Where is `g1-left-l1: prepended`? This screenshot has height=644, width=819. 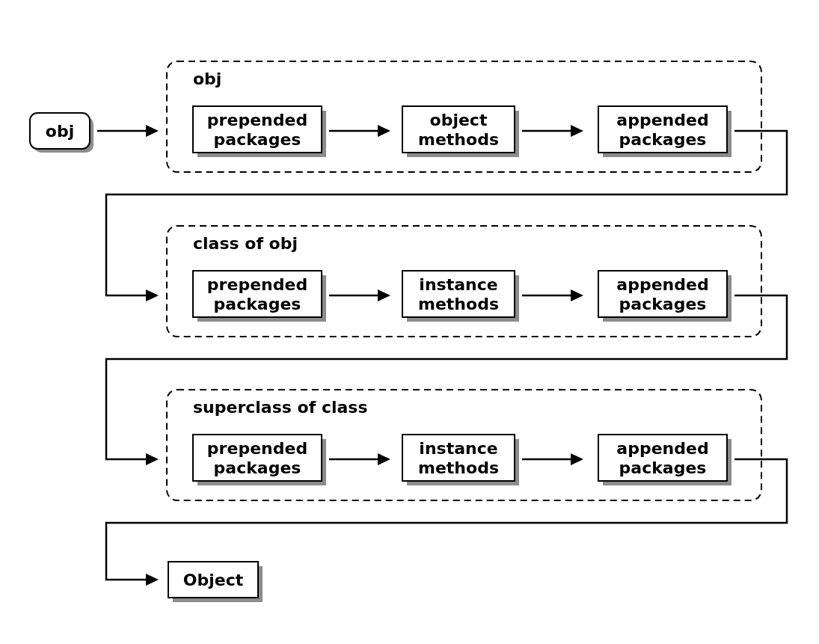
g1-left-l1: prepended is located at coordinates (257, 284).